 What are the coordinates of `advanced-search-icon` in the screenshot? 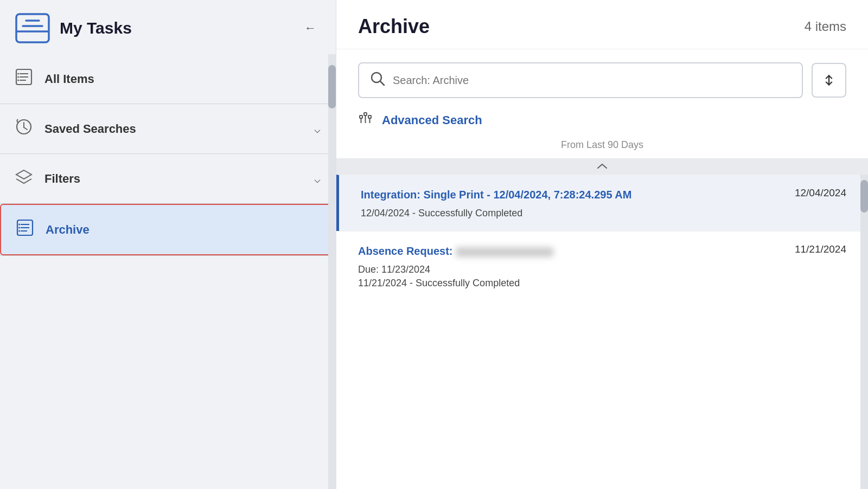 It's located at (366, 120).